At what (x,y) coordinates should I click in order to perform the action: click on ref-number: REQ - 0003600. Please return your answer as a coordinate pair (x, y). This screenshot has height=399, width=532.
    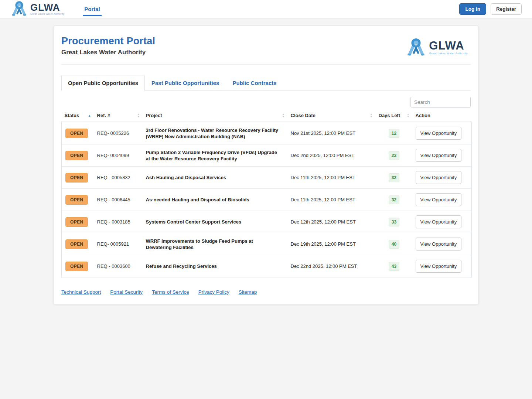
    Looking at the image, I should click on (119, 266).